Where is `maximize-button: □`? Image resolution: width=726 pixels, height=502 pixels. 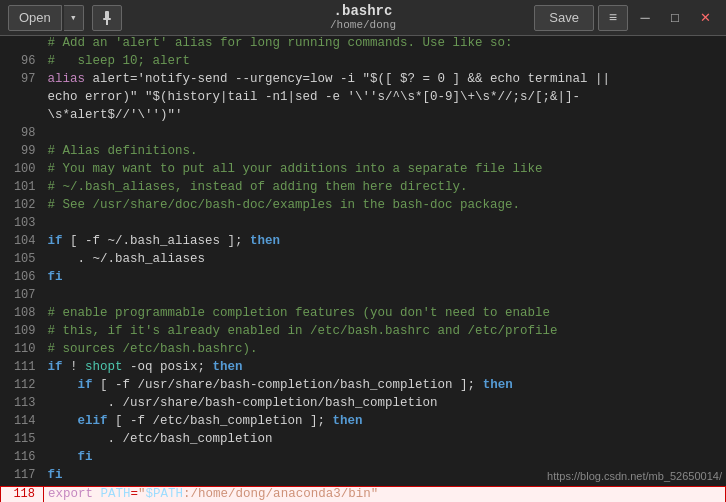
maximize-button: □ is located at coordinates (675, 18).